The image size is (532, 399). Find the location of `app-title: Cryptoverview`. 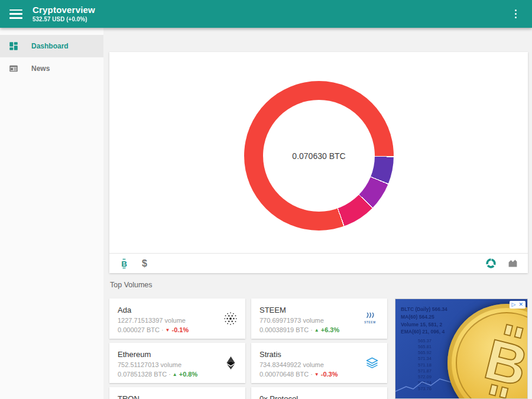

app-title: Cryptoverview is located at coordinates (64, 9).